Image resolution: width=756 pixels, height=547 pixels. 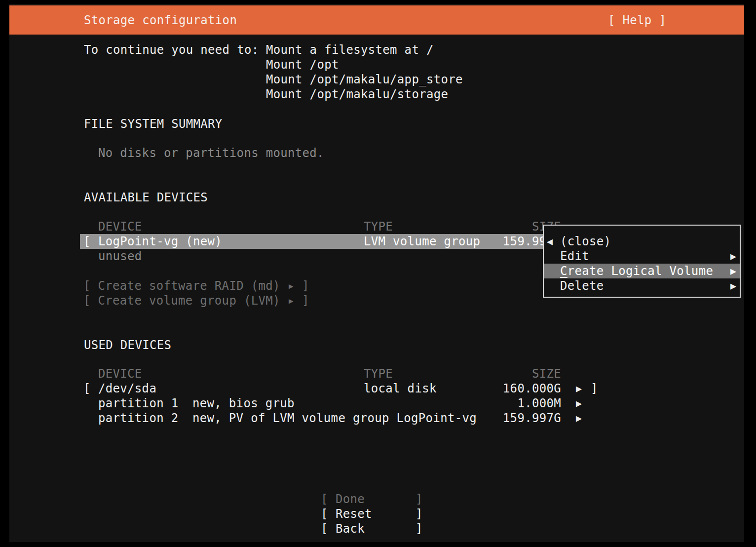 What do you see at coordinates (146, 197) in the screenshot?
I see `section-title-available-devices: AVAILABLE DEVICES` at bounding box center [146, 197].